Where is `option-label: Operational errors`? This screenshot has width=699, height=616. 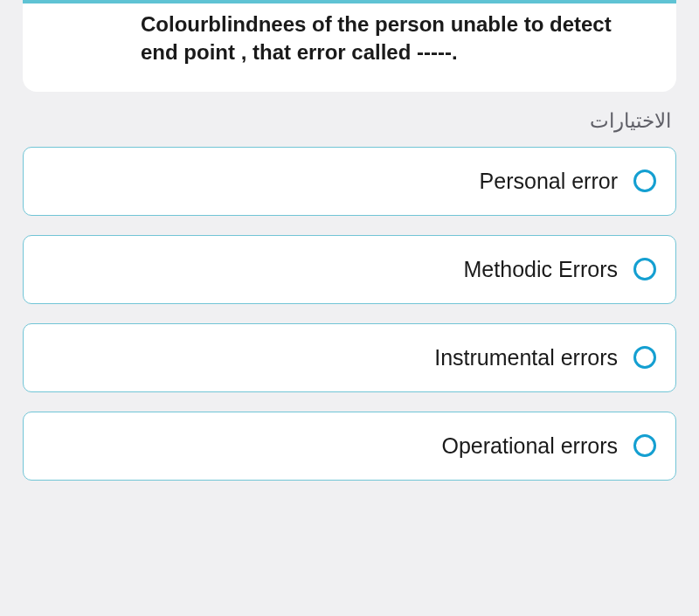 option-label: Operational errors is located at coordinates (529, 446).